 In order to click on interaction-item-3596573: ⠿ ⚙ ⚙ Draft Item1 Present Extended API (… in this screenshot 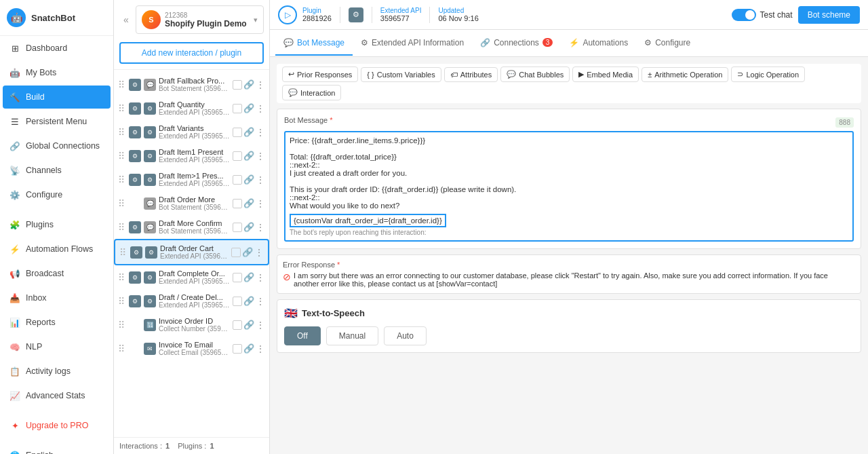, I will do `click(191, 156)`.